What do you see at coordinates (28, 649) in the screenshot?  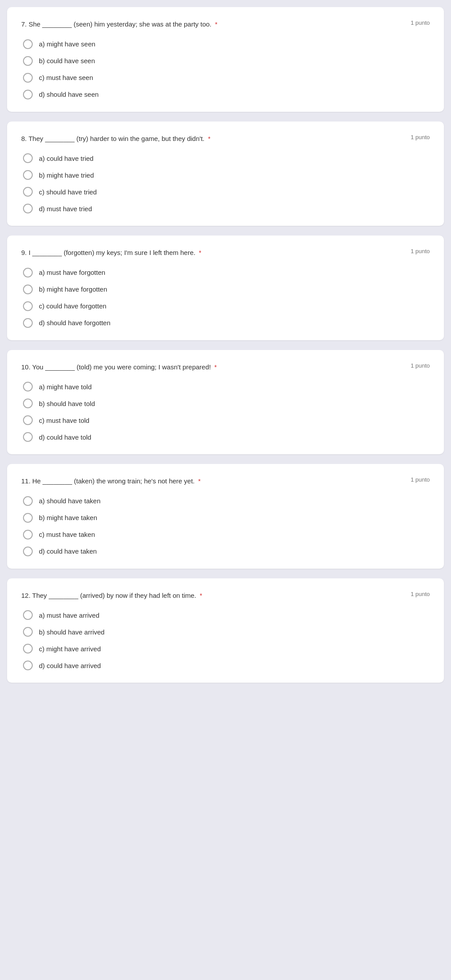 I see `radio-circle-q12c` at bounding box center [28, 649].